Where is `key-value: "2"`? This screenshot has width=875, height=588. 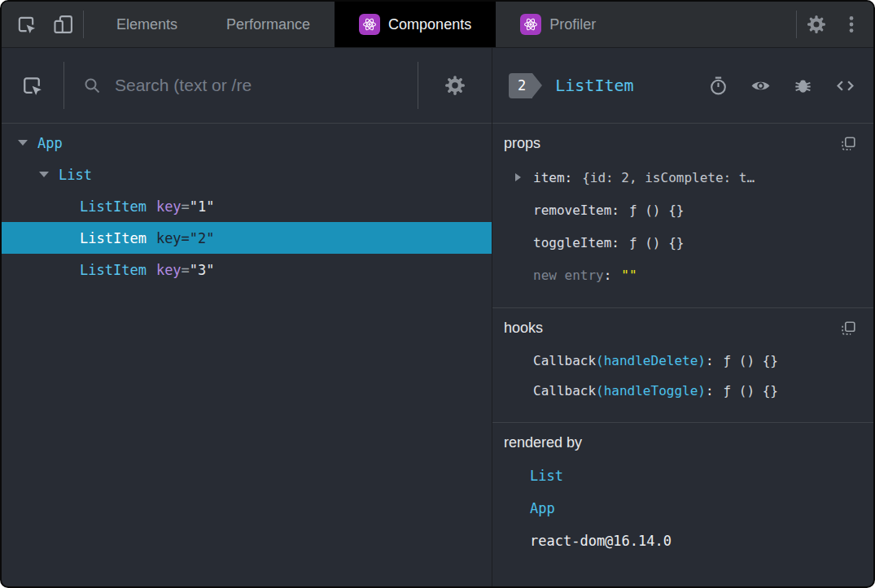 key-value: "2" is located at coordinates (202, 238).